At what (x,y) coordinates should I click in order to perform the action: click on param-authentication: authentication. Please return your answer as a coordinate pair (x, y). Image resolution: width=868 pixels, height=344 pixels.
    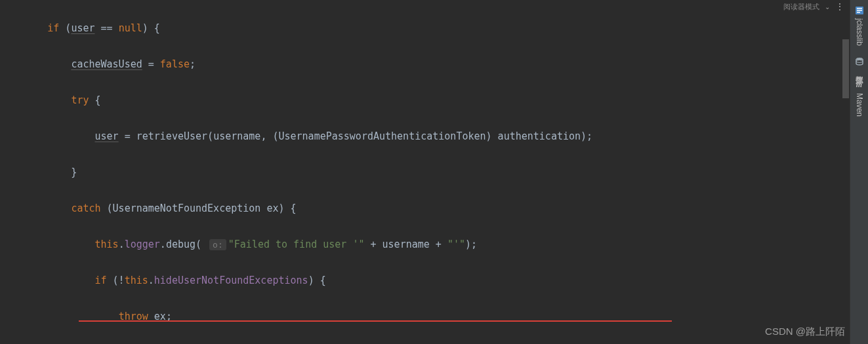
    Looking at the image, I should click on (539, 136).